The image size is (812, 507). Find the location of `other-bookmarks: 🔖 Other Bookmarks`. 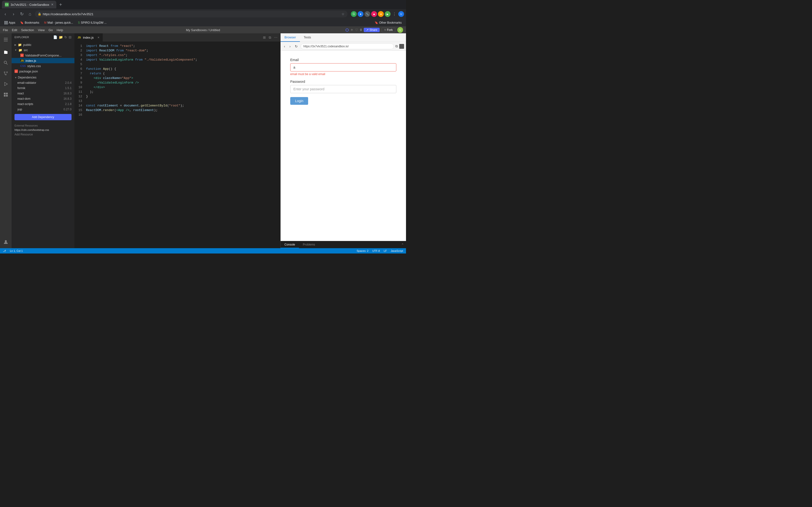

other-bookmarks: 🔖 Other Bookmarks is located at coordinates (388, 23).